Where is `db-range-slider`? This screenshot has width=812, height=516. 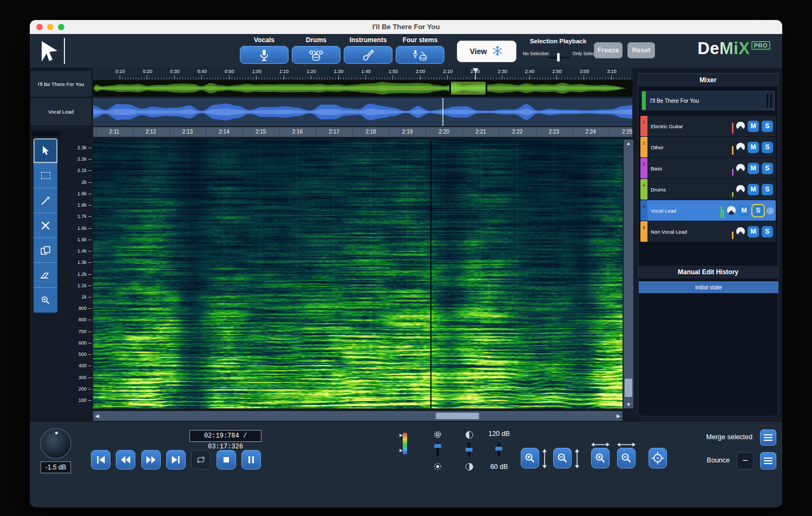
db-range-slider is located at coordinates (499, 449).